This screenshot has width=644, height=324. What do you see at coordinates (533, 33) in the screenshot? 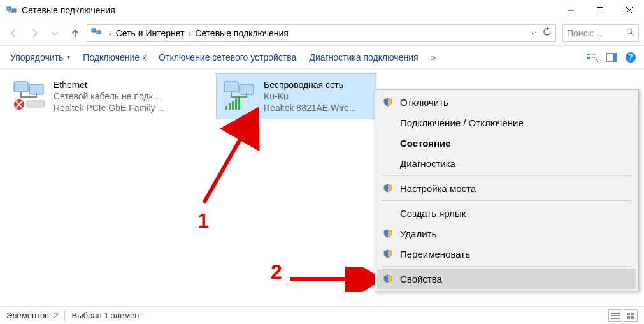
I see `address-history-dropdown` at bounding box center [533, 33].